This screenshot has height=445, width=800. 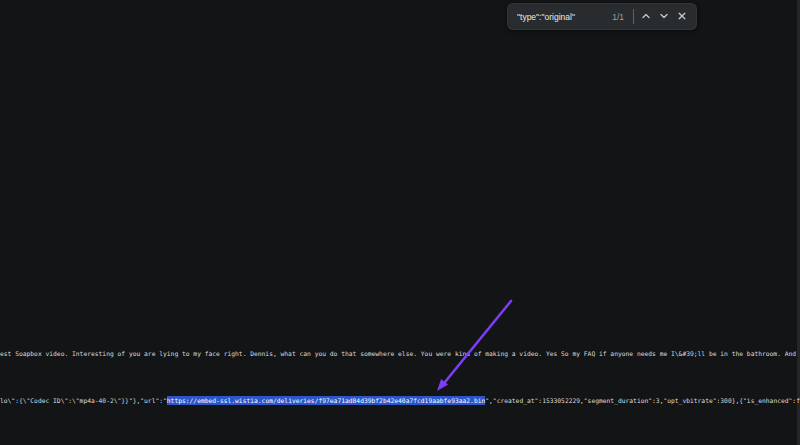 I want to click on find-match-count: 1/1, so click(x=618, y=17).